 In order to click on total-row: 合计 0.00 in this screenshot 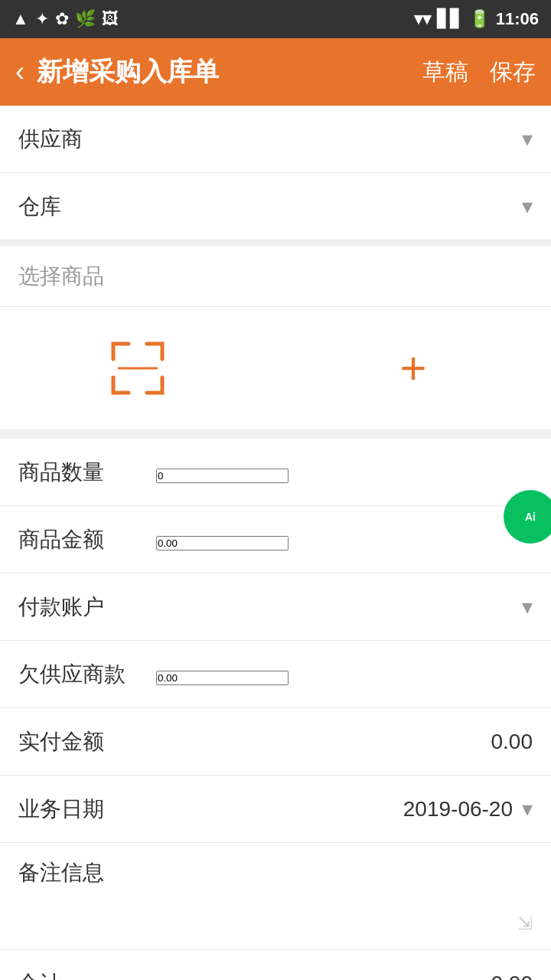, I will do `click(276, 965)`.